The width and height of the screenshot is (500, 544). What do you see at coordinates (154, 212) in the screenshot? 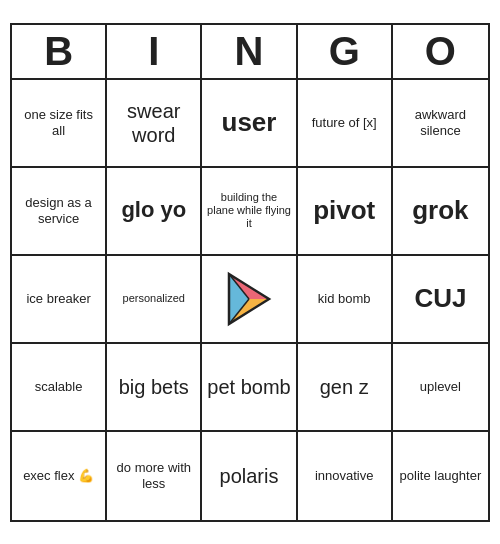
I see `cell-r2c2: glo yo` at bounding box center [154, 212].